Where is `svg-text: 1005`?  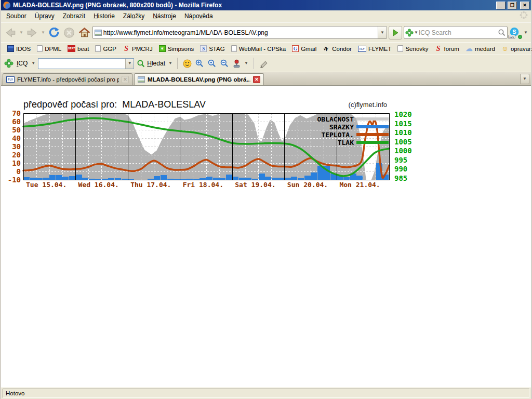 svg-text: 1005 is located at coordinates (403, 142).